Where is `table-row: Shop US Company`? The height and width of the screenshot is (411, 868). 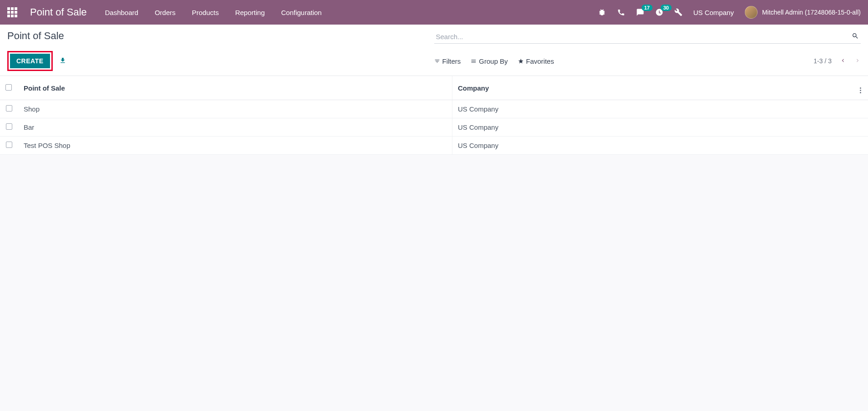
table-row: Shop US Company is located at coordinates (434, 109).